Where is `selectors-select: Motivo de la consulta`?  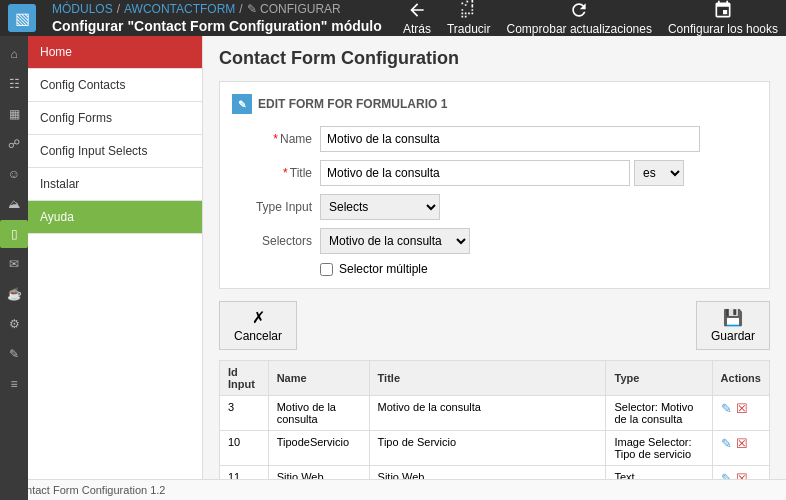
selectors-select: Motivo de la consulta is located at coordinates (395, 241).